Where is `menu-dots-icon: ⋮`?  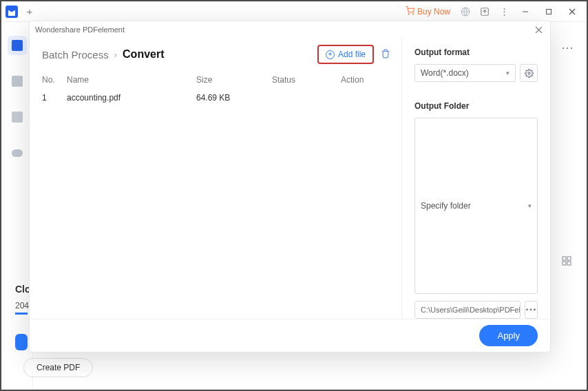
menu-dots-icon: ⋮ is located at coordinates (504, 12).